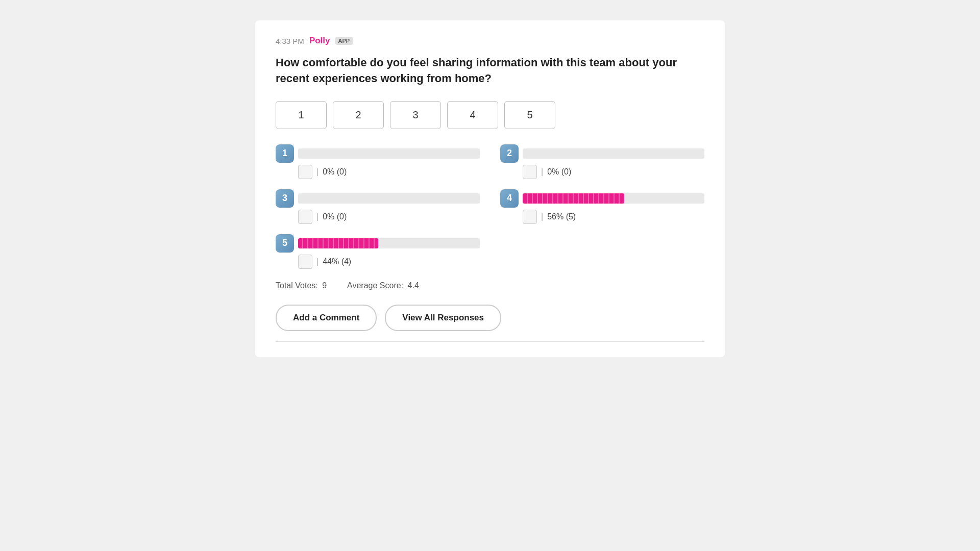 This screenshot has height=551, width=980. Describe the element at coordinates (602, 198) in the screenshot. I see `result-bar-row-4: 4` at that location.